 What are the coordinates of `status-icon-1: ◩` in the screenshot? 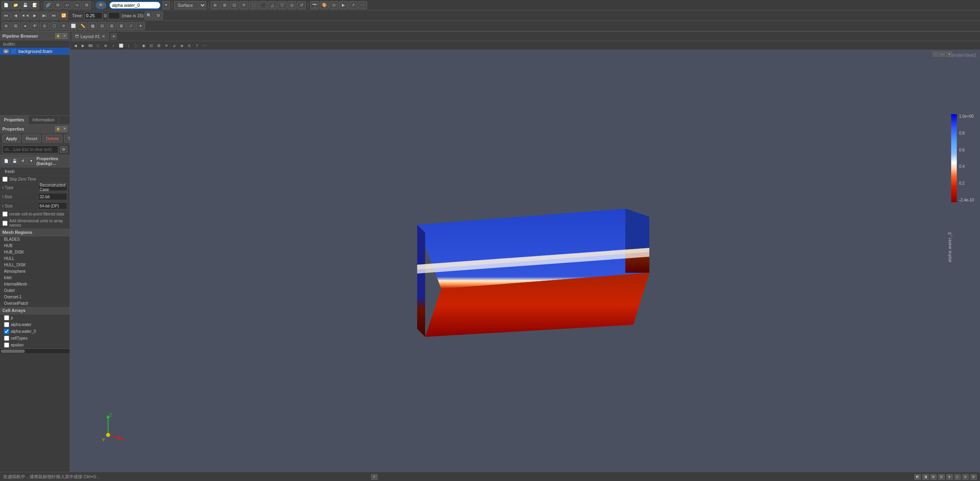 It's located at (918, 477).